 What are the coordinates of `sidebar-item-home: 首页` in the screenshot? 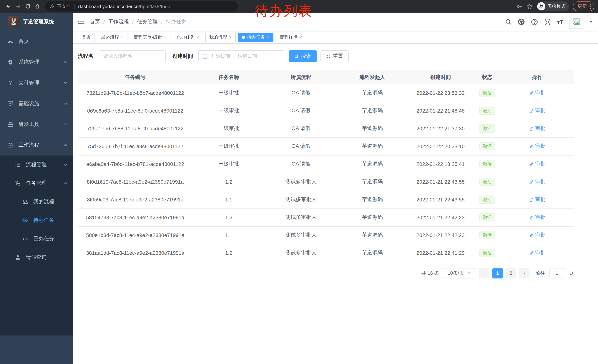 It's located at (36, 41).